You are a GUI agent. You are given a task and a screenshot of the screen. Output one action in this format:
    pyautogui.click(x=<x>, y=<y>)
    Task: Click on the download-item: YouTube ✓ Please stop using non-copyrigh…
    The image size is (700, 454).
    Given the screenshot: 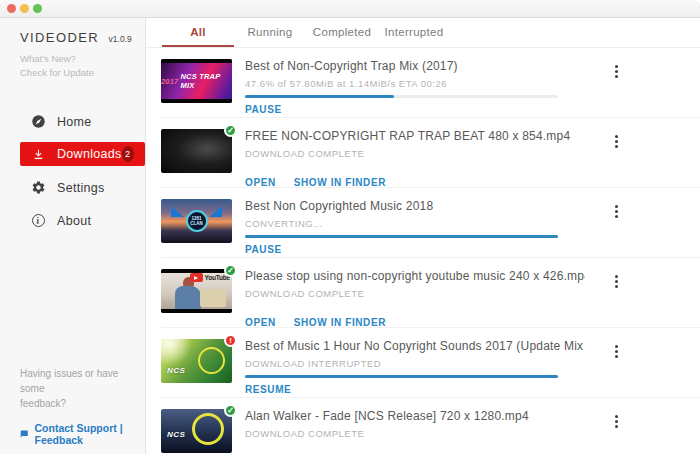 What is the action you would take?
    pyautogui.click(x=430, y=293)
    